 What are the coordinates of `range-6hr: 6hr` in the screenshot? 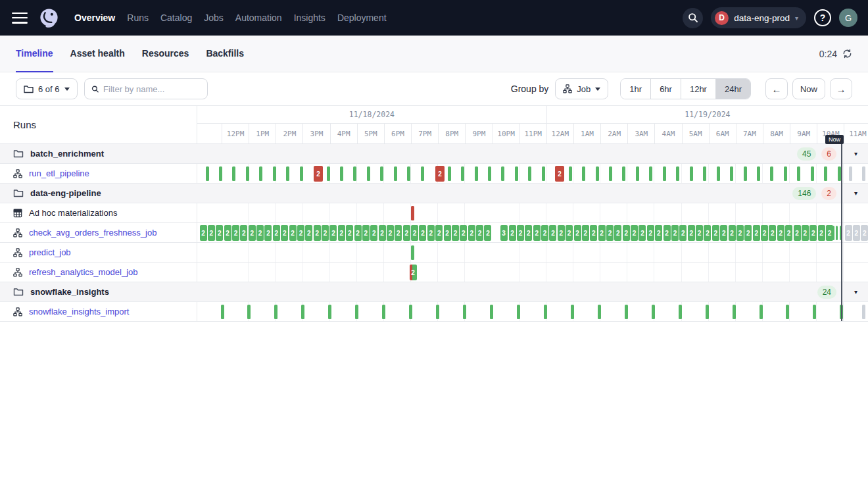 It's located at (665, 89).